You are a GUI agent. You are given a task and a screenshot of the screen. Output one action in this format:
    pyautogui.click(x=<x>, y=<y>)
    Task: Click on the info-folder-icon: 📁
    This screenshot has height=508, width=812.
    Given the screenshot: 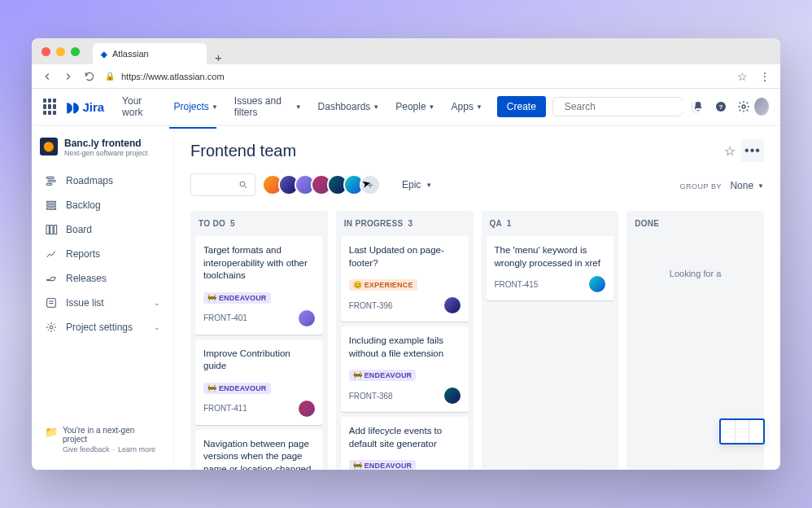 What is the action you would take?
    pyautogui.click(x=51, y=431)
    